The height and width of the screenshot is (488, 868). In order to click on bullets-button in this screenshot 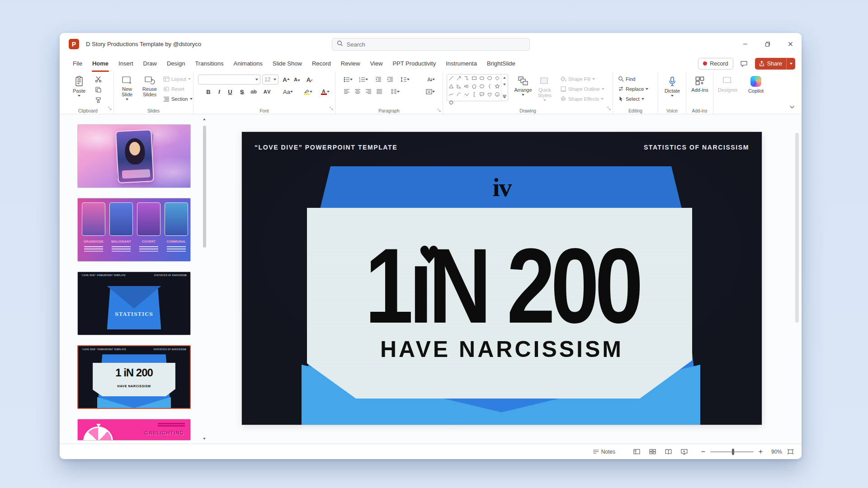, I will do `click(348, 80)`.